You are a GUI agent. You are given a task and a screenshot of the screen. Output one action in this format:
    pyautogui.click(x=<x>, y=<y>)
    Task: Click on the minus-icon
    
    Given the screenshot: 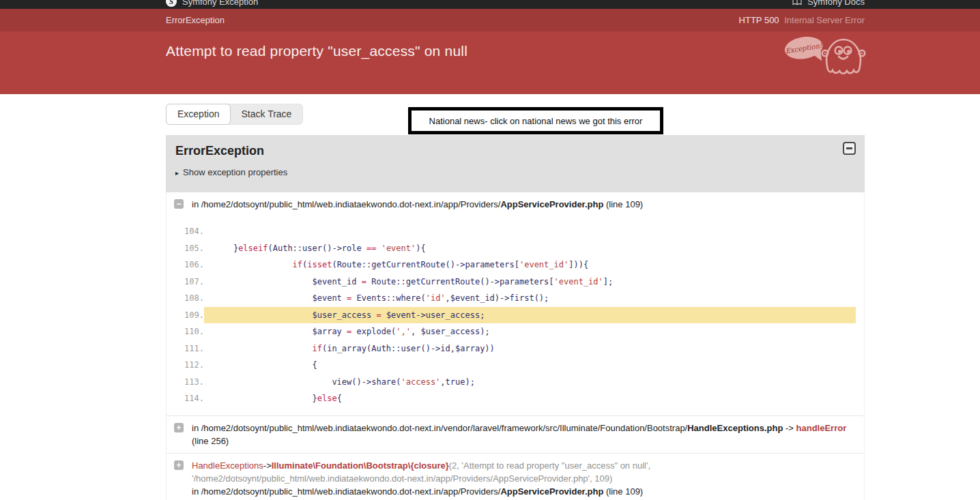 What is the action you would take?
    pyautogui.click(x=849, y=149)
    